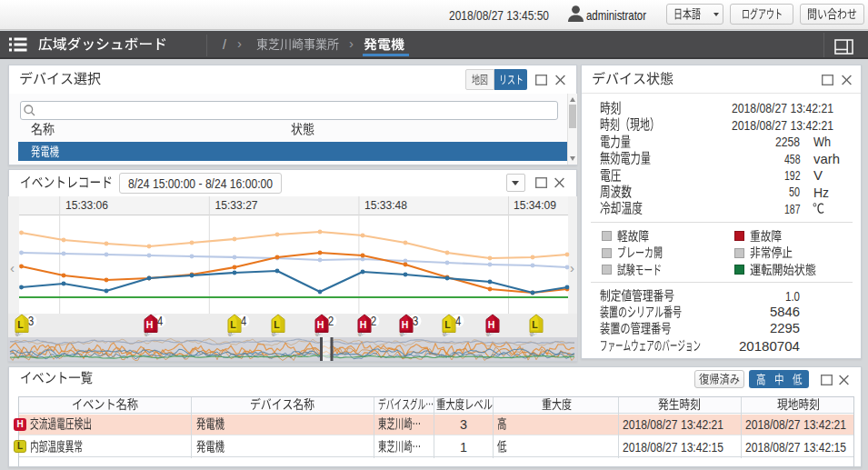 This screenshot has height=470, width=868. Describe the element at coordinates (616, 15) in the screenshot. I see `svg-text: administrator` at that location.